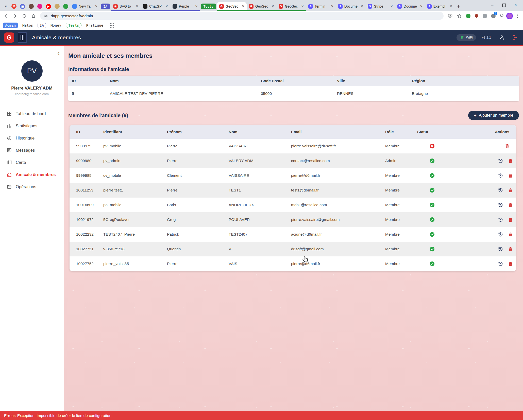 This screenshot has width=523, height=420. What do you see at coordinates (32, 150) in the screenshot?
I see `sidebar-item-messages: Messages` at bounding box center [32, 150].